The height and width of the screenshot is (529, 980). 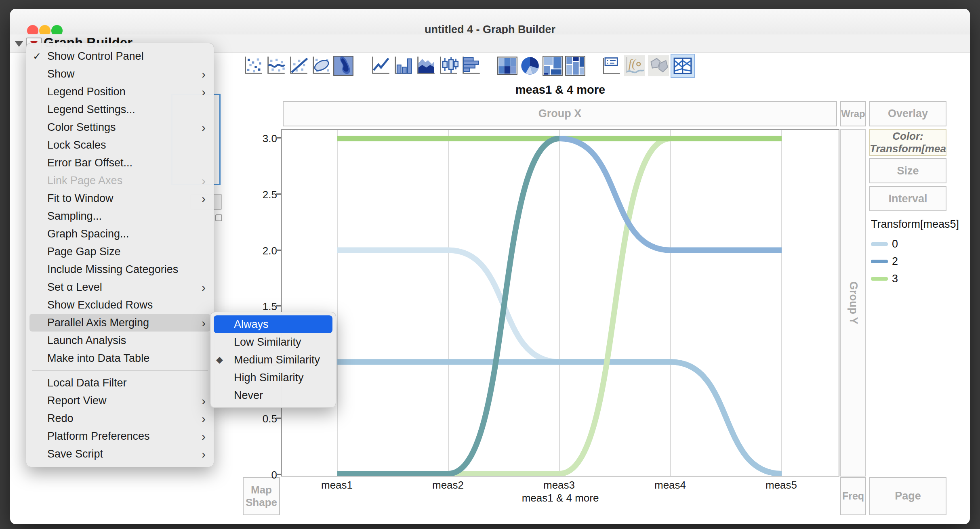 I want to click on menu-item-launch-analysis: Launch Analysis, so click(x=120, y=340).